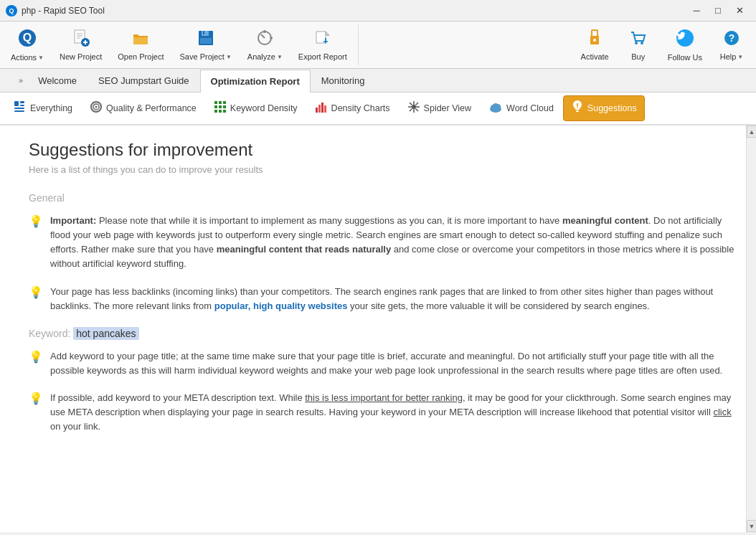  I want to click on toolbar-right-group: Activate Buy Follow Us, so click(663, 44).